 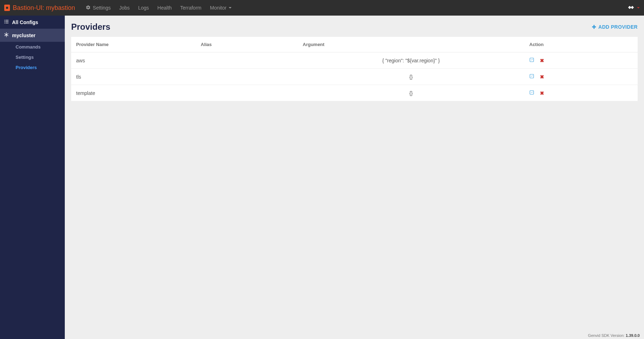 What do you see at coordinates (165, 8) in the screenshot?
I see `nav-health-label: Health` at bounding box center [165, 8].